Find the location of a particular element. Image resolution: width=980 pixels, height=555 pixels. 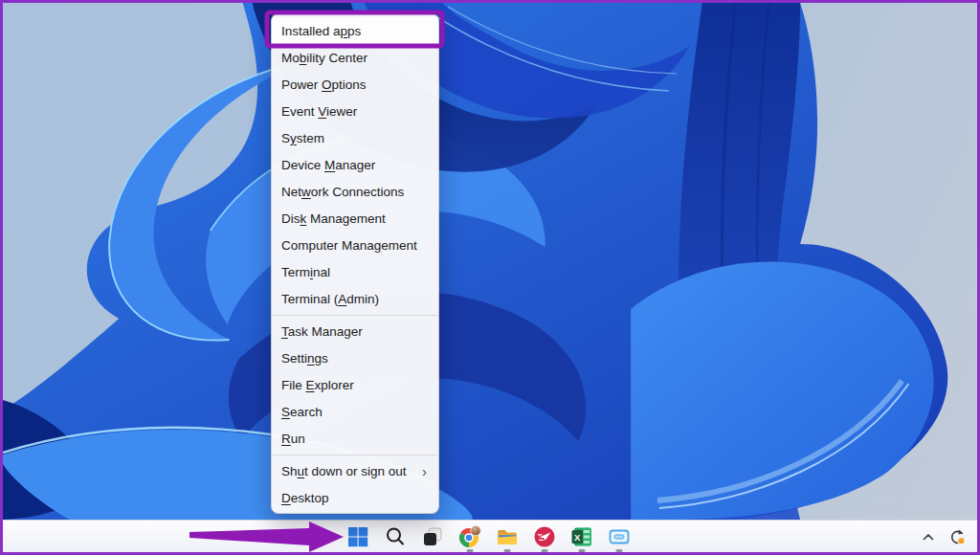

menu-item-label: Device Manager is located at coordinates (328, 165).